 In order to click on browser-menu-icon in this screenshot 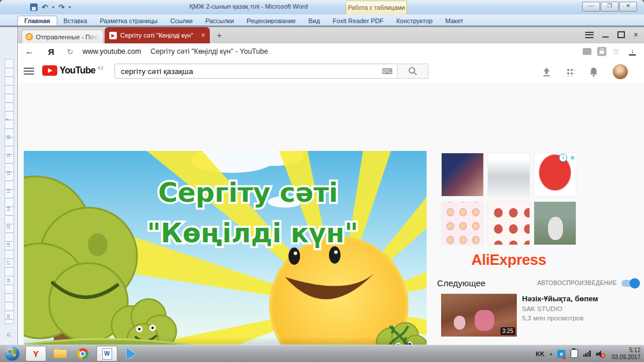, I will do `click(590, 35)`.